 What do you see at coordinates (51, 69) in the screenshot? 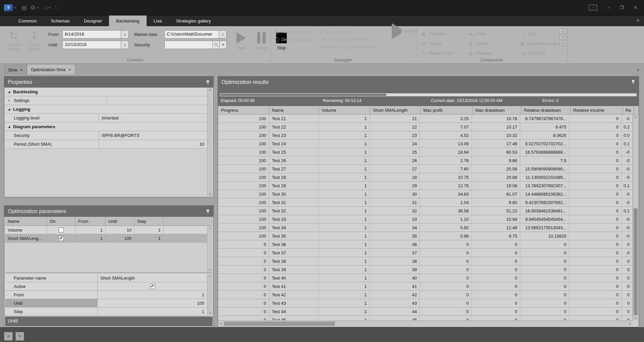
I see `doc-tab-optimization-sma: Optimization Sma ✕` at bounding box center [51, 69].